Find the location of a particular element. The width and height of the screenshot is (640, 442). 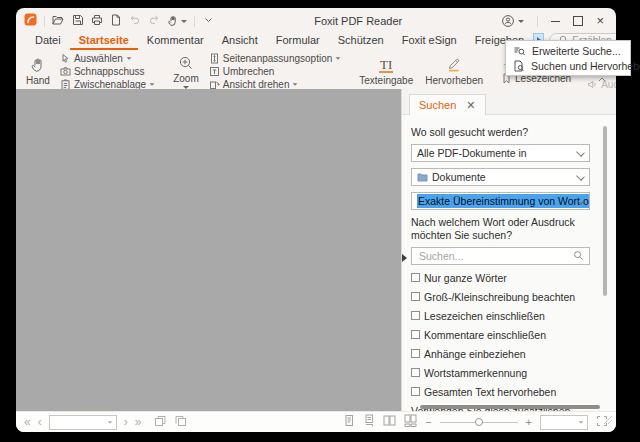

option-label: Gesamten Text hervorheben is located at coordinates (490, 392).